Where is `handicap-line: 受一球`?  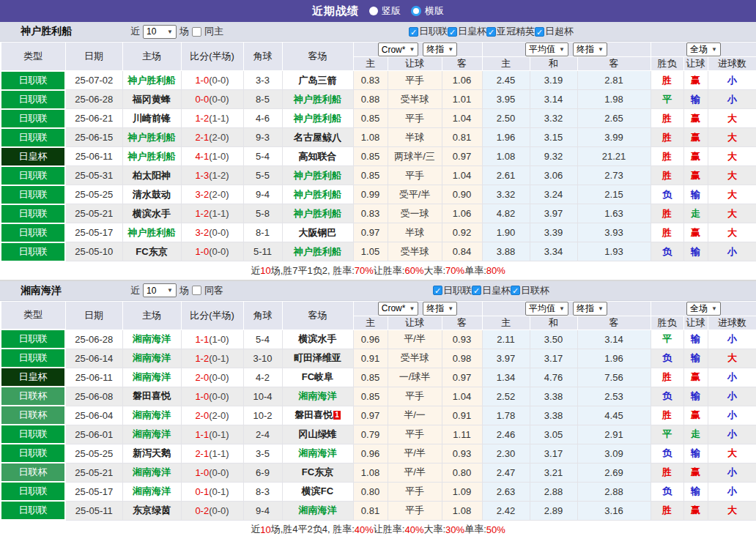 handicap-line: 受一球 is located at coordinates (415, 214).